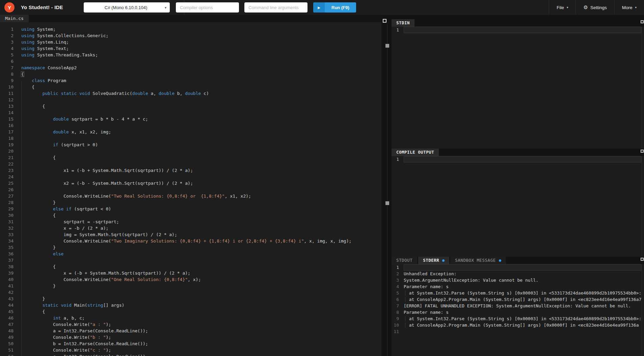 The image size is (644, 356). Describe the element at coordinates (191, 87) in the screenshot. I see `code-line: 10 {` at that location.